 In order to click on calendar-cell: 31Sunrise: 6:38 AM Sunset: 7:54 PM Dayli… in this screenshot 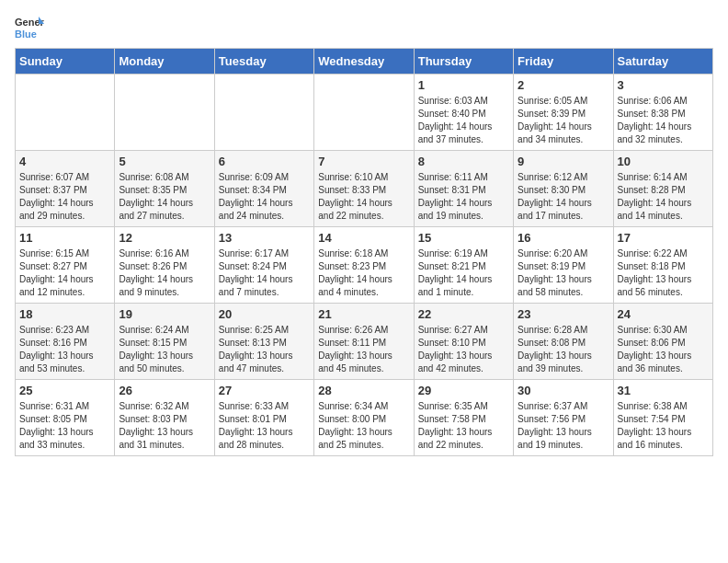, I will do `click(663, 418)`.